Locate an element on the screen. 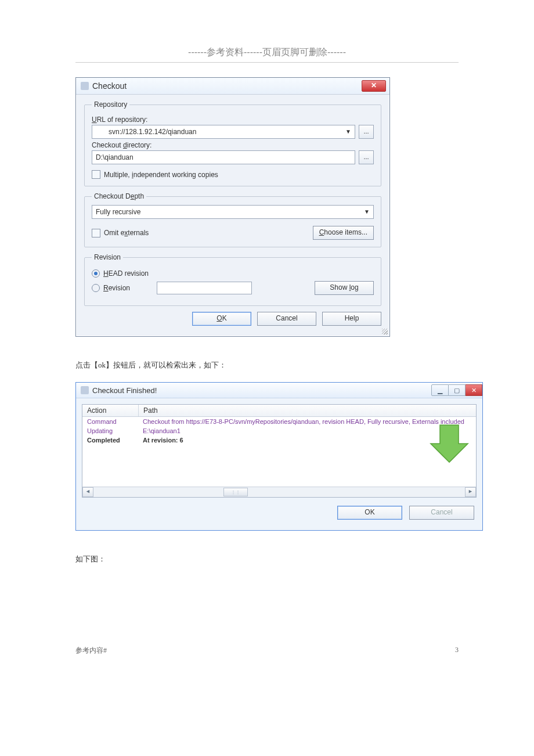 This screenshot has width=534, height=756. finished-title: Checkout Finished! is located at coordinates (124, 390).